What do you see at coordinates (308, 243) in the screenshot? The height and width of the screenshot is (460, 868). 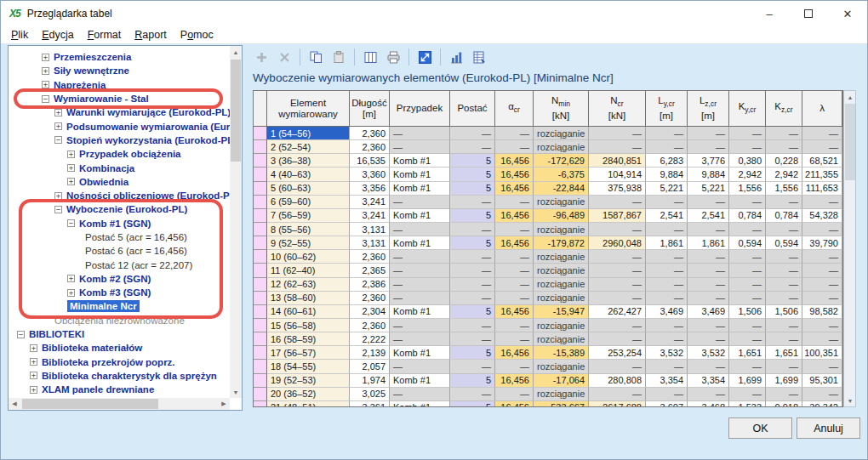 I see `cell-element: 9 (52–55)` at bounding box center [308, 243].